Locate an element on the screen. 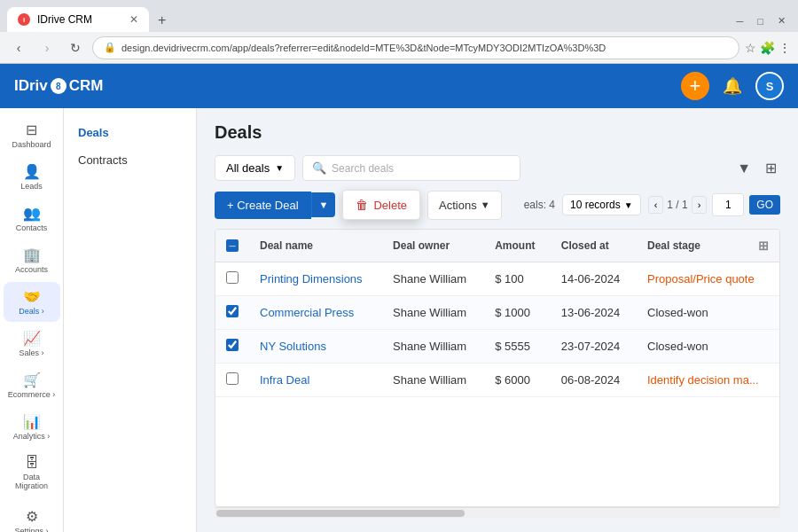 This screenshot has width=798, height=532. deals-icon: 🤝 is located at coordinates (32, 296).